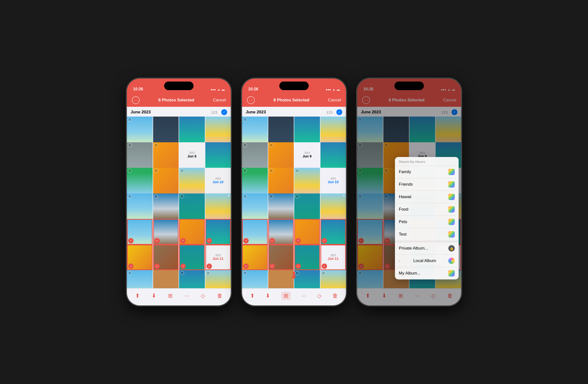 Image resolution: width=588 pixels, height=384 pixels. Describe the element at coordinates (286, 296) in the screenshot. I see `add-to-album-button-2: ⊞` at that location.